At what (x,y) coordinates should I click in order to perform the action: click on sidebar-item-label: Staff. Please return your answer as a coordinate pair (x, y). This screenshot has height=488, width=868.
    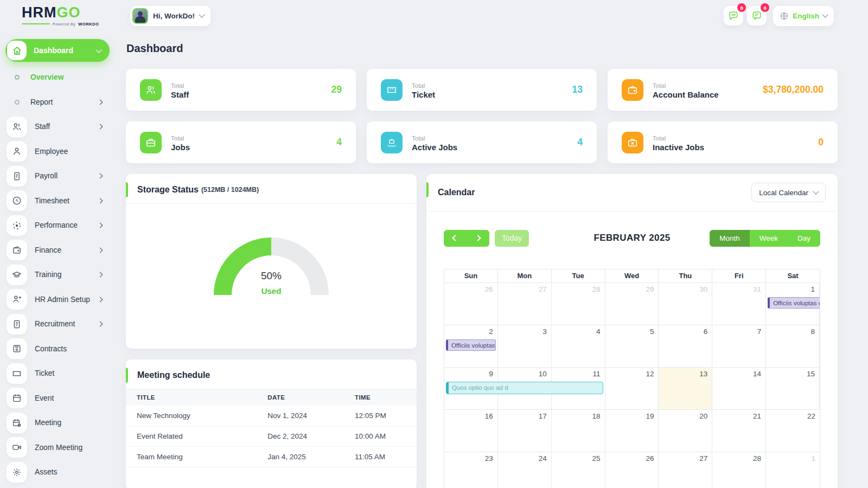
    Looking at the image, I should click on (42, 127).